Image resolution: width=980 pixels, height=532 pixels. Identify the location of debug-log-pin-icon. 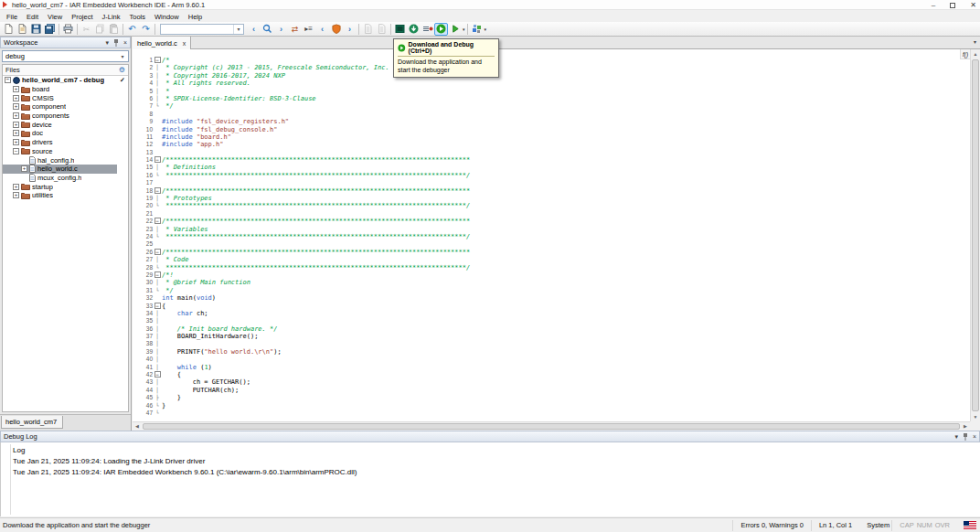
(965, 437).